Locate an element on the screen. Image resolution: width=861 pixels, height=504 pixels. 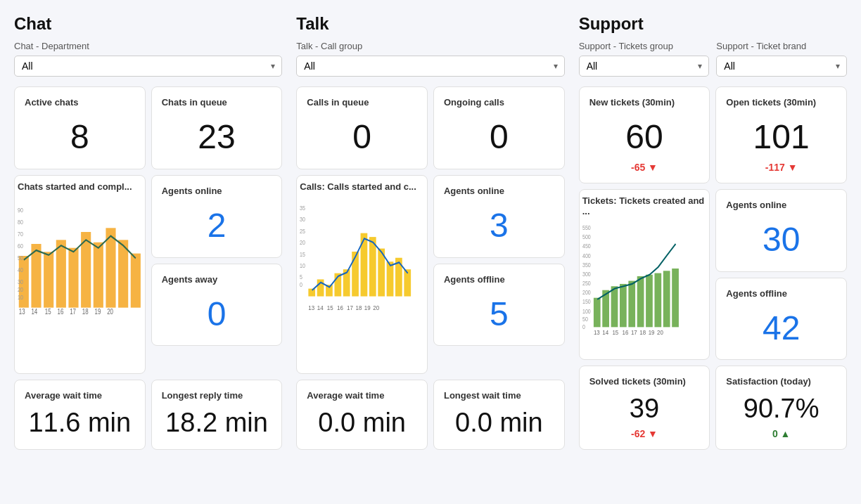
talk-chart-label: Calls: Calls started and c... is located at coordinates (362, 187).